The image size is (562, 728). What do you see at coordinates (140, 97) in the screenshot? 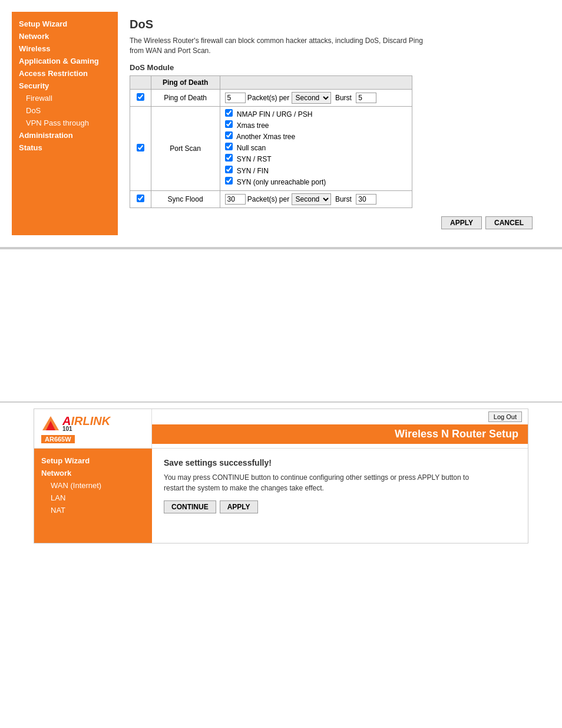
I see `pod-checkbox` at bounding box center [140, 97].